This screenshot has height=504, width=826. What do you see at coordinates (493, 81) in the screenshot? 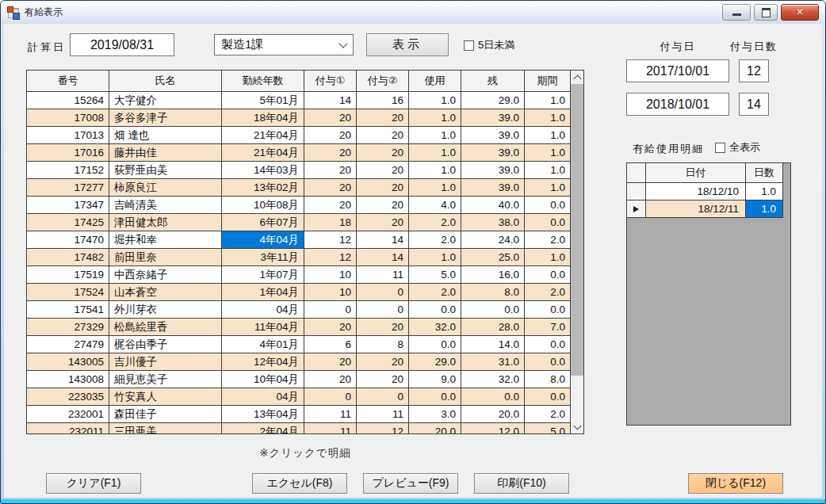
I see `column-header-remaining: 残` at bounding box center [493, 81].